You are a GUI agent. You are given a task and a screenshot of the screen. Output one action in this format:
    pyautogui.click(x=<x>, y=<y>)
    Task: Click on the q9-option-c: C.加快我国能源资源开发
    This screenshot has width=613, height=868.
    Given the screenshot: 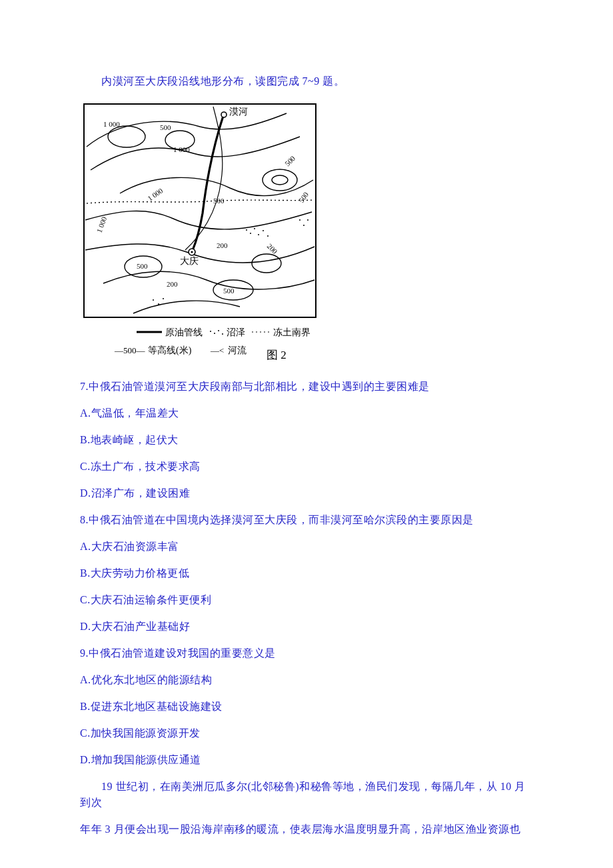 What is the action you would take?
    pyautogui.click(x=306, y=733)
    